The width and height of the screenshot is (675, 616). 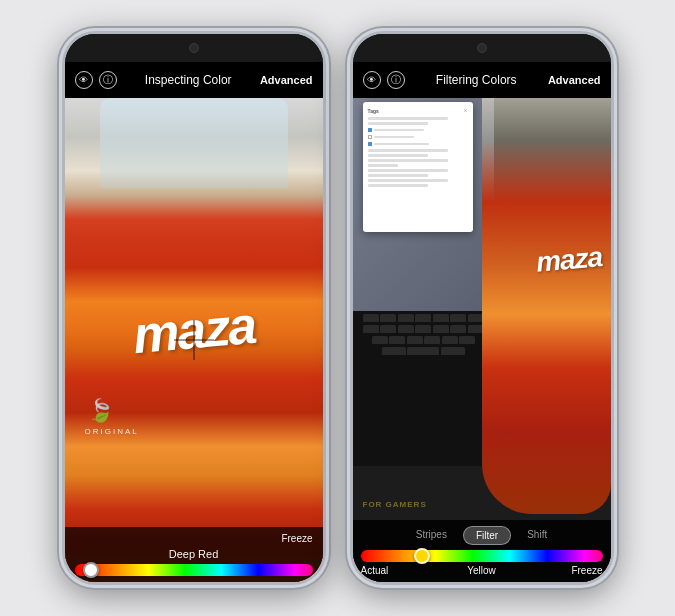 I want to click on original-text: ORIGINAL, so click(x=112, y=432).